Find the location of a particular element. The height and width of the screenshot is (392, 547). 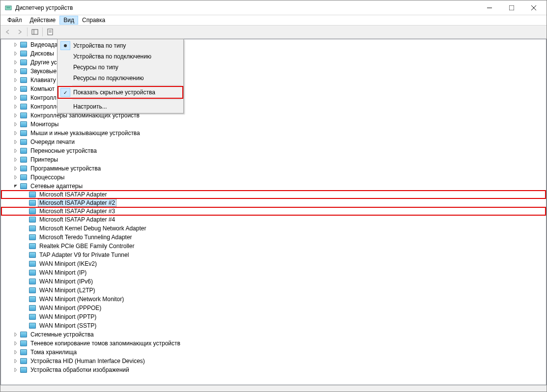

maximize-button is located at coordinates (511, 8).